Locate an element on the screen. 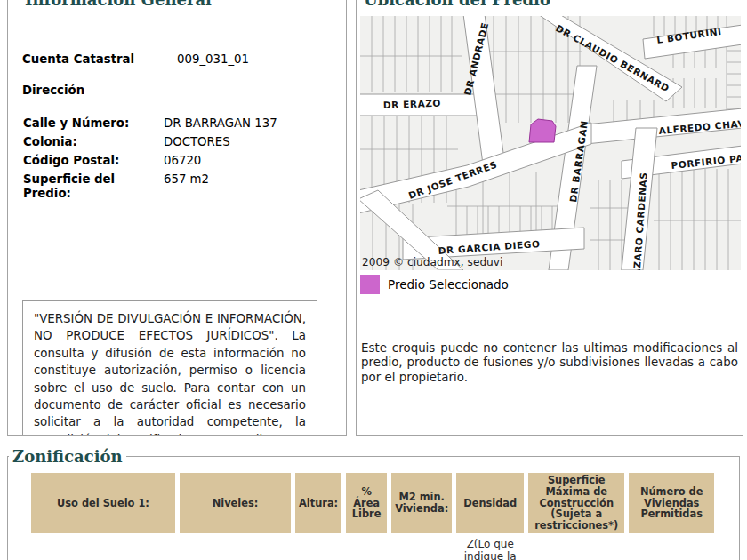  header-superficie-maxima: Superficie Máxima de Construcción (Sujet… is located at coordinates (576, 503).